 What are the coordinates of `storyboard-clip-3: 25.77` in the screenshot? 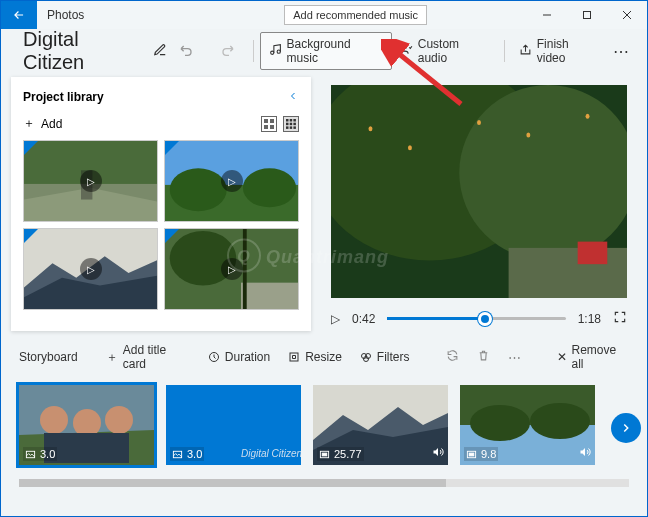 It's located at (380, 425).